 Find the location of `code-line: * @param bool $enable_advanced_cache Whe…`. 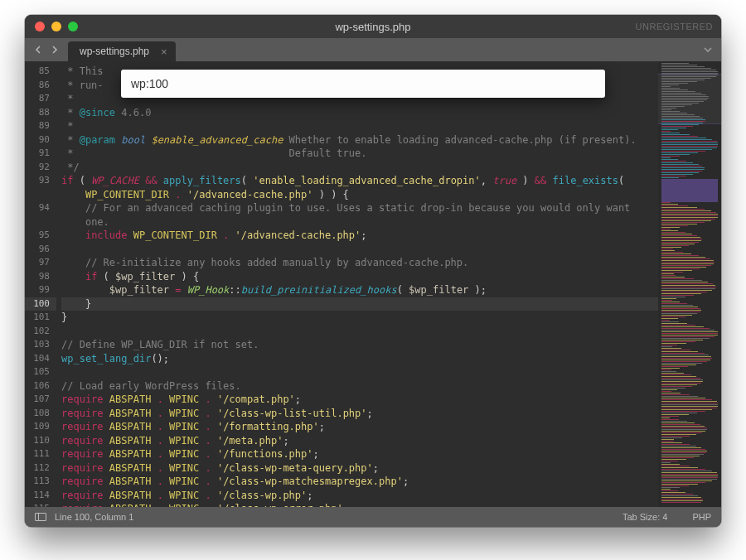

code-line: * @param bool $enable_advanced_cache Whe… is located at coordinates (360, 141).